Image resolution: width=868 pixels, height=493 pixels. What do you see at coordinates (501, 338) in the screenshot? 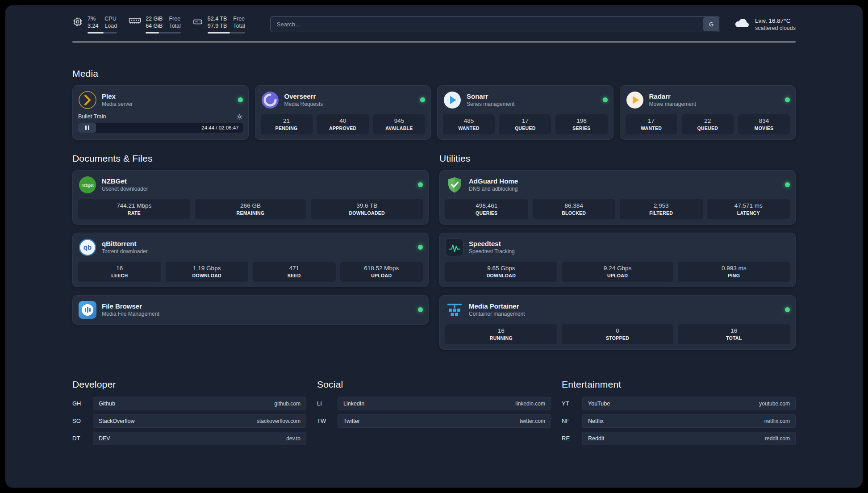
I see `stat-label: RUNNING` at bounding box center [501, 338].